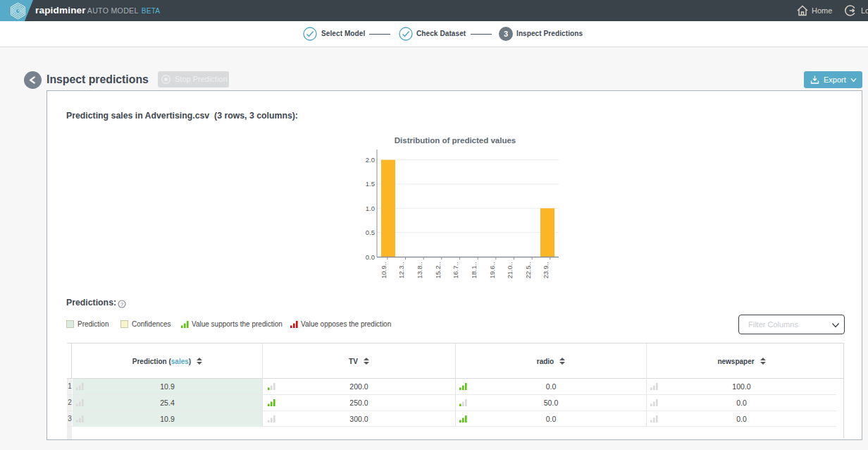 The height and width of the screenshot is (450, 868). Describe the element at coordinates (545, 270) in the screenshot. I see `svg-text: 23.9..` at that location.